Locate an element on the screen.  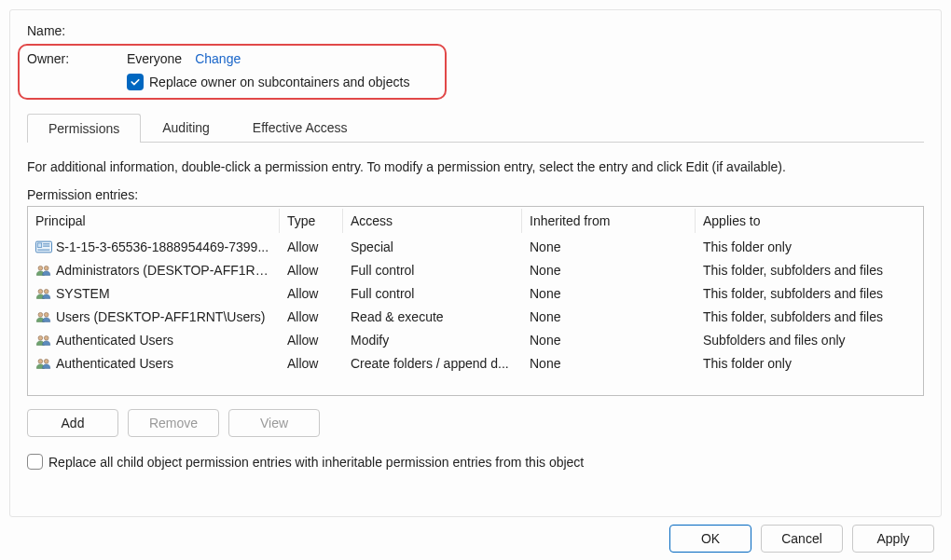
principal-text: Users (DESKTOP-AFF1RNT\Users) is located at coordinates (160, 317).